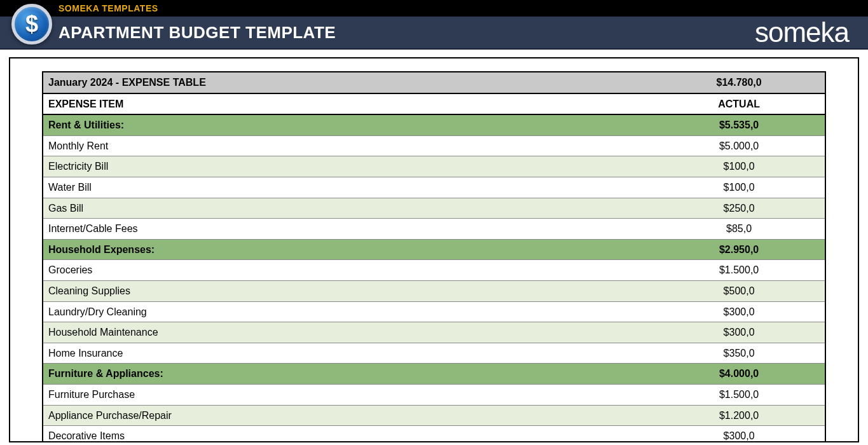 The height and width of the screenshot is (445, 868). I want to click on table-row: Electricity Bill$100,0, so click(434, 167).